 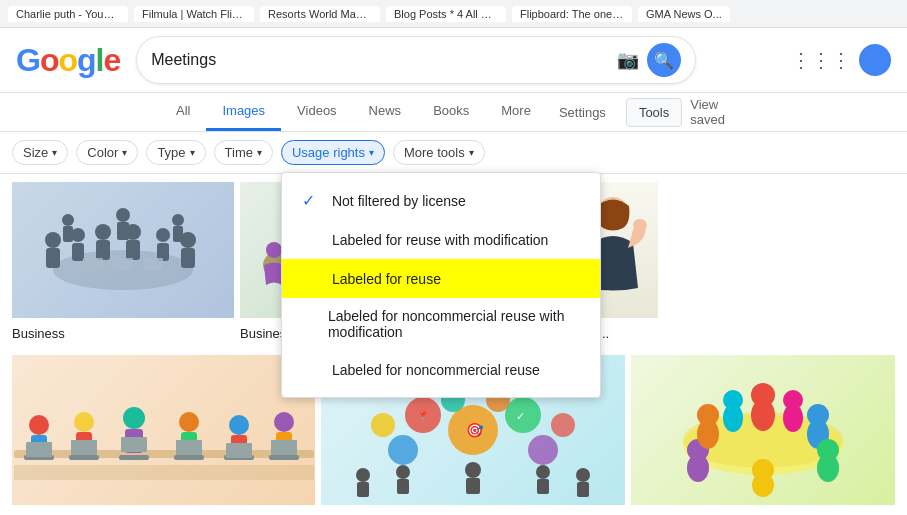 I want to click on filter-bar: Size ▾ Color ▾ Type ▾ Time ▾ Usage right…, so click(x=454, y=153).